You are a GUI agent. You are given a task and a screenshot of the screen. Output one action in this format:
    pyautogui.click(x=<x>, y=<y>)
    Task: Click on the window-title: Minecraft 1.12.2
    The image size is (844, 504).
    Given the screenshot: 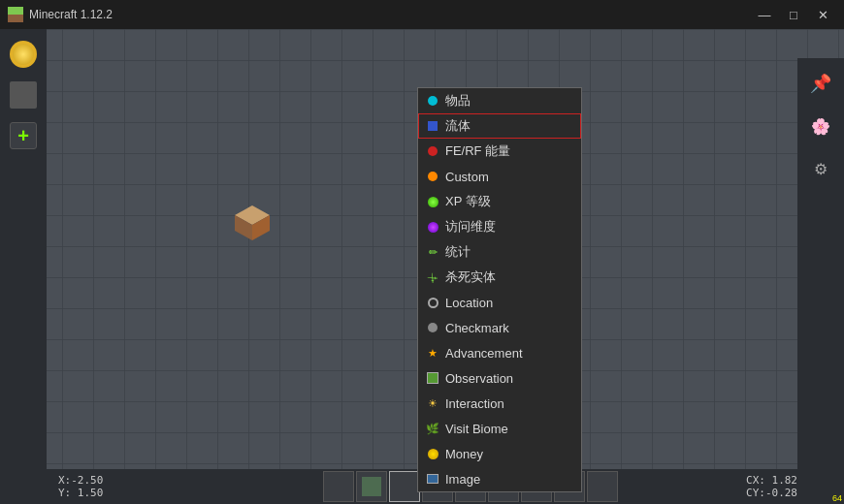 What is the action you would take?
    pyautogui.click(x=71, y=15)
    